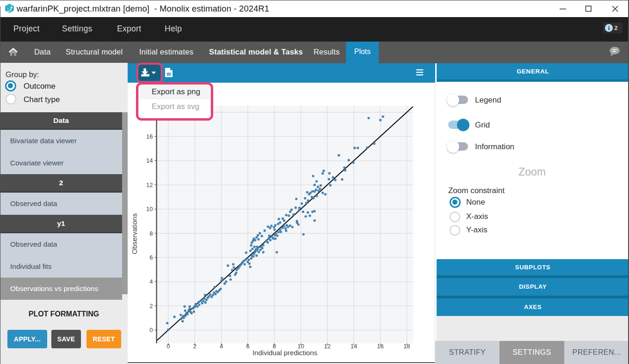 Image resolution: width=629 pixels, height=364 pixels. I want to click on svg-text: w, so click(168, 74).